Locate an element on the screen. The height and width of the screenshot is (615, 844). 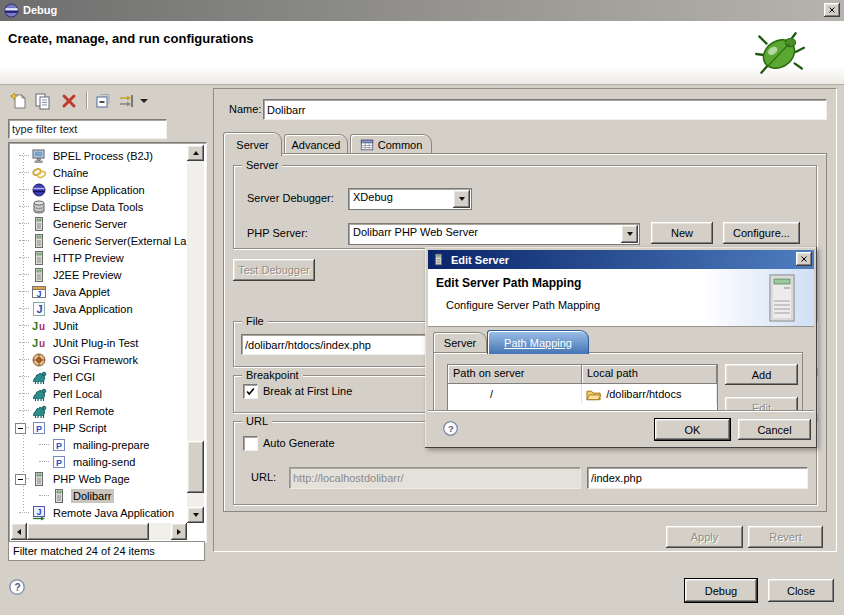
toolbar-separator is located at coordinates (86, 100).